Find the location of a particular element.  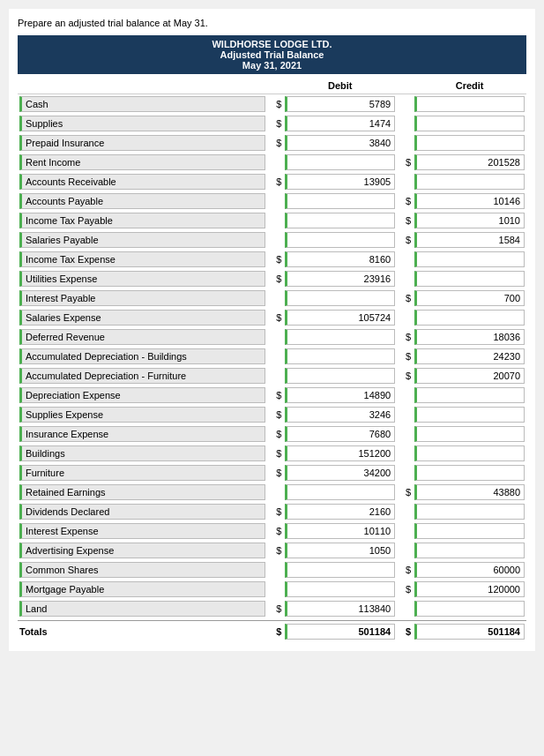

row-credit-box: 1584 is located at coordinates (469, 240).